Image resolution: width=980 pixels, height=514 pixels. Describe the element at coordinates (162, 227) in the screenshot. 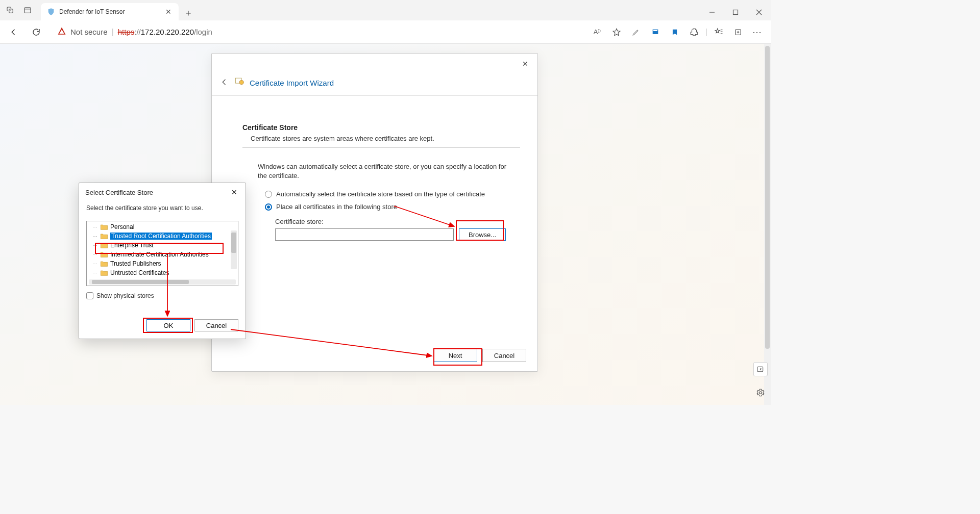

I see `tree-item: ⋯Personal` at that location.